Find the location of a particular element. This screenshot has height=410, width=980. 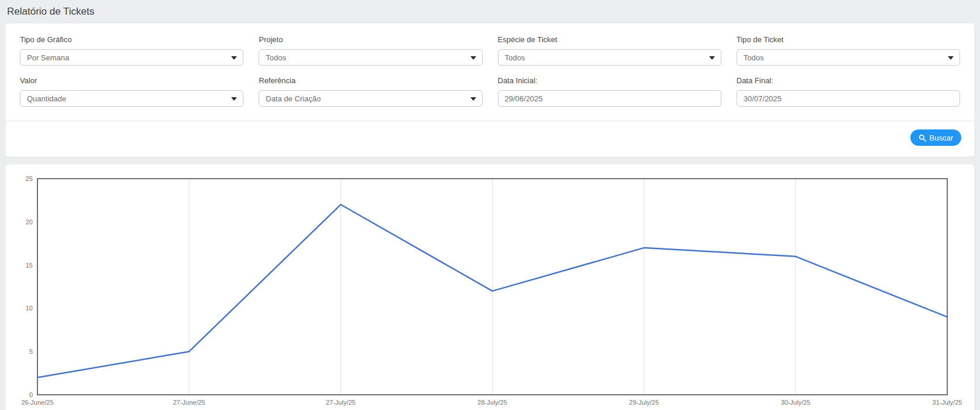

field-label: Tipo de Gráfico is located at coordinates (132, 40).